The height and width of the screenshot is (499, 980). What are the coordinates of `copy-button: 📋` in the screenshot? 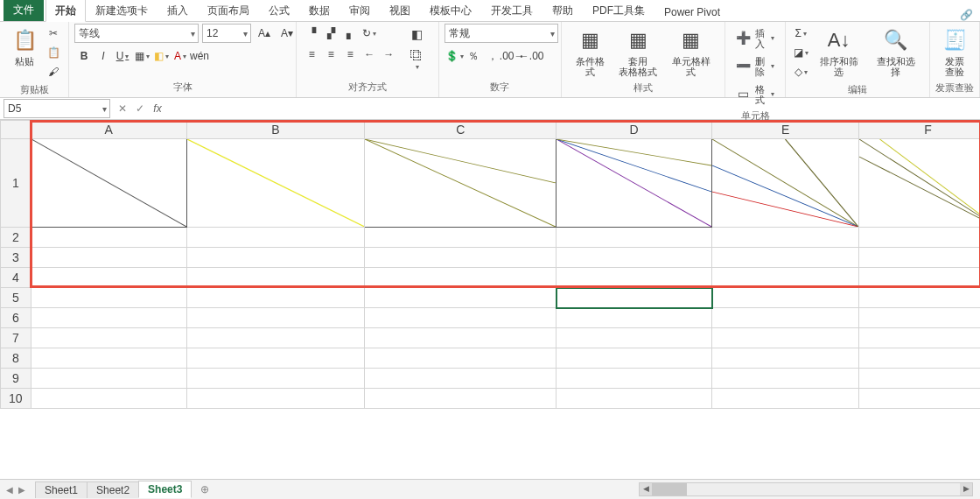 It's located at (53, 53).